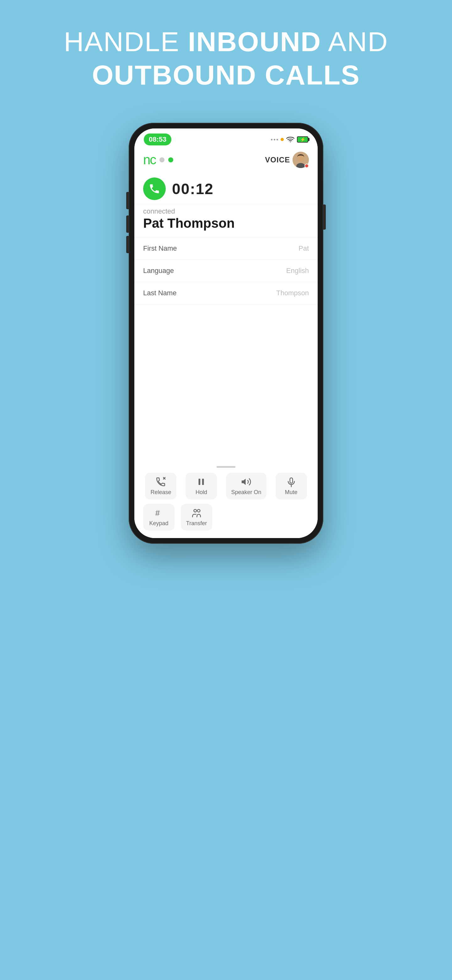  What do you see at coordinates (159, 523) in the screenshot?
I see `keypad-label: Keypad` at bounding box center [159, 523].